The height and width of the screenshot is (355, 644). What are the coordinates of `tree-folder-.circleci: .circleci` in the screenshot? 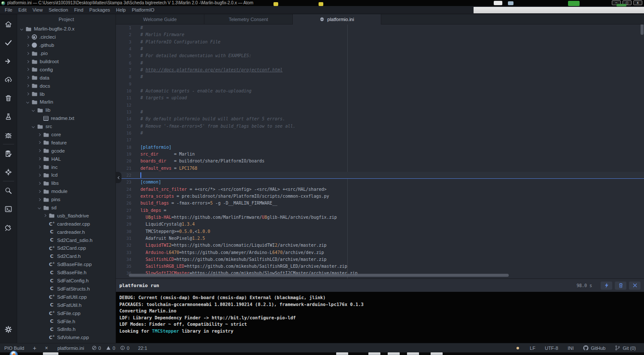 It's located at (66, 37).